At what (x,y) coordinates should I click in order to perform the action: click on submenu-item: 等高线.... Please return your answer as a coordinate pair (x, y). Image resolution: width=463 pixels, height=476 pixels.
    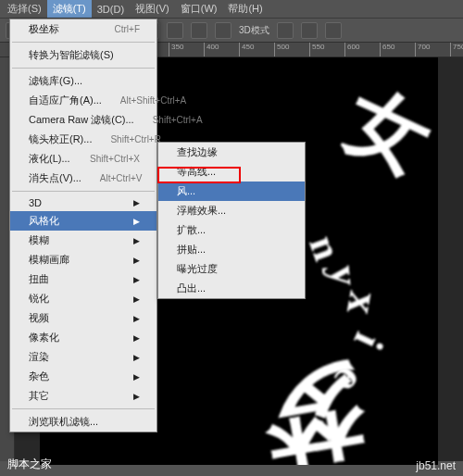
    Looking at the image, I should click on (232, 172).